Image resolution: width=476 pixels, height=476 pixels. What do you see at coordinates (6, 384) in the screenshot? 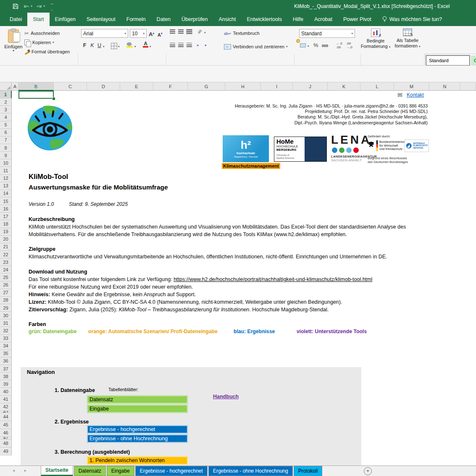
I see `row-header-39: 39` at bounding box center [6, 384].